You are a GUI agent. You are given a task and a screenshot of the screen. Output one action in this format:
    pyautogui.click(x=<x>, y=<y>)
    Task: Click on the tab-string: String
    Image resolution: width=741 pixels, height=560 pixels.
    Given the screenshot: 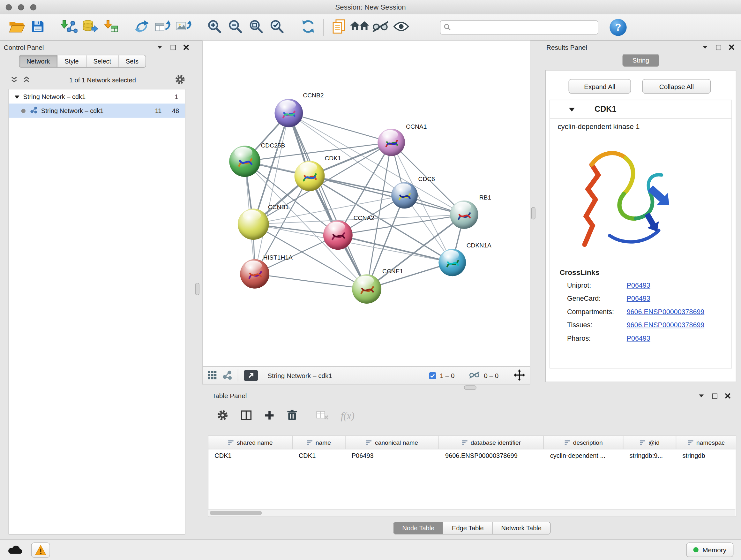 What is the action you would take?
    pyautogui.click(x=641, y=60)
    